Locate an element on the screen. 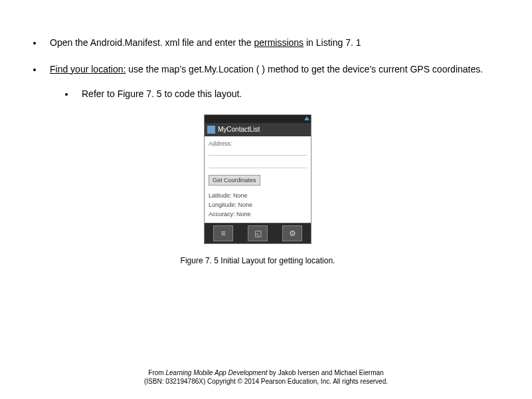 Image resolution: width=532 pixels, height=399 pixels. sub-bullet-1-text: Refer to Figure 7. 5 to code this layout… is located at coordinates (162, 94).